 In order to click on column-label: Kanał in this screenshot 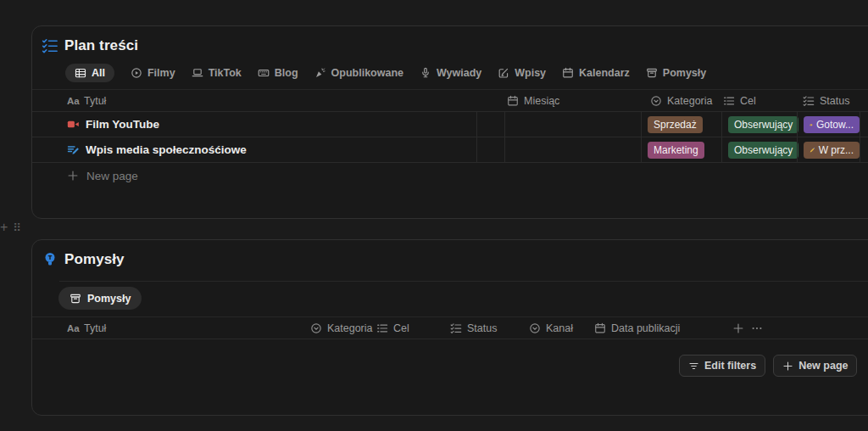, I will do `click(559, 328)`.